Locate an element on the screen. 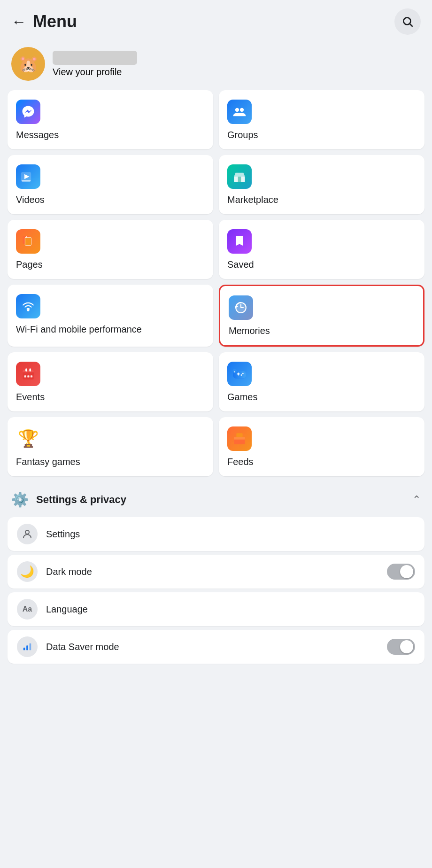  messenger-icon is located at coordinates (28, 112).